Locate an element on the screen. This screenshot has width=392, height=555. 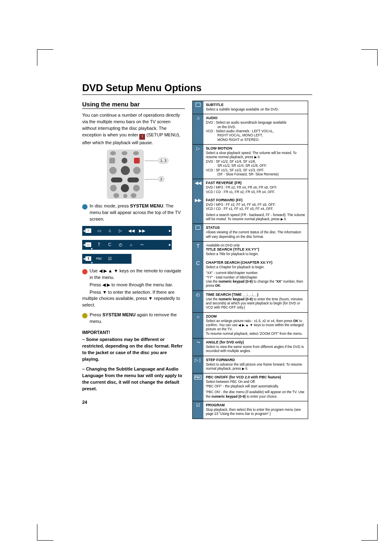
table-cell-text: FAST FORWARD (FF)DVD / MP3 : FF x2, FF x… is located at coordinates (256, 210).